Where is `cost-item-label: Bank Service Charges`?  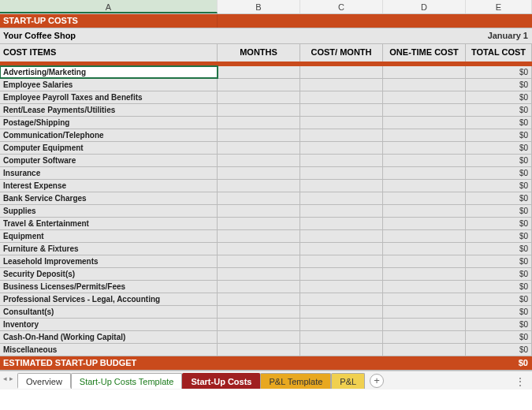 cost-item-label: Bank Service Charges is located at coordinates (109, 199).